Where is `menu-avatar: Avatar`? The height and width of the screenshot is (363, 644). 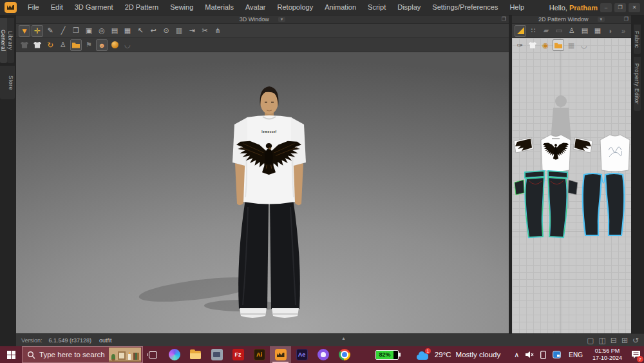
menu-avatar: Avatar is located at coordinates (256, 8).